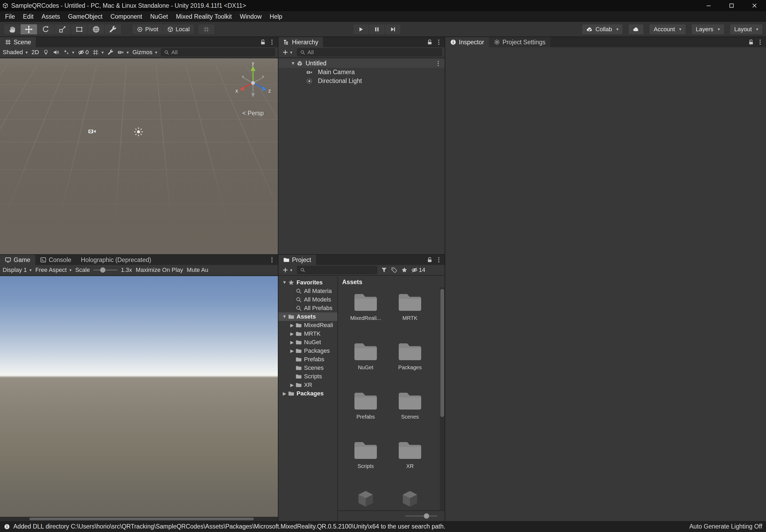 This screenshot has height=532, width=766. I want to click on scene-lock-icon, so click(263, 42).